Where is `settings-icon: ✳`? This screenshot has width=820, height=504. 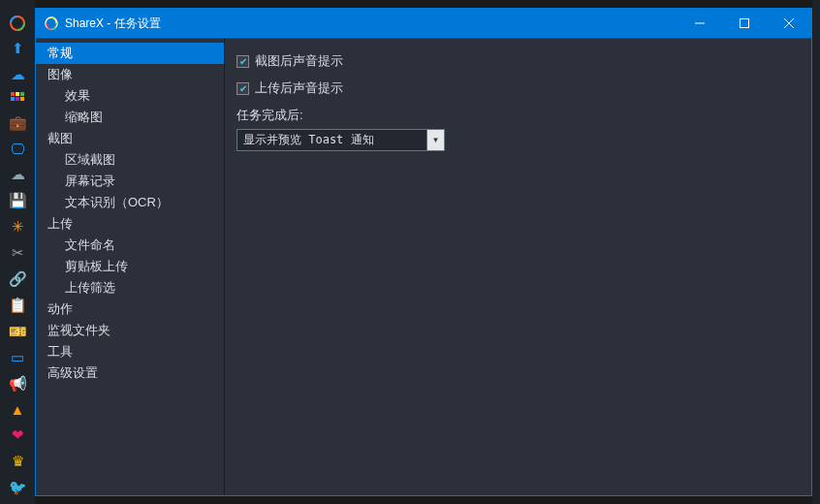 settings-icon: ✳ is located at coordinates (17, 227).